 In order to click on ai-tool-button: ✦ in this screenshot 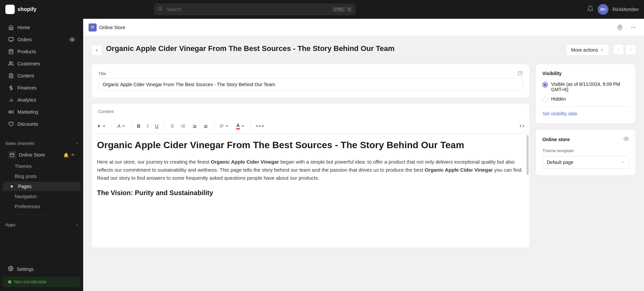, I will do `click(102, 126)`.